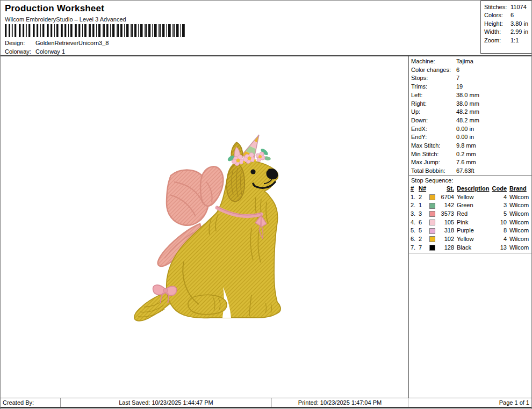 The image size is (532, 409). Describe the element at coordinates (508, 24) in the screenshot. I see `stat-height: Height:3.80 in` at that location.